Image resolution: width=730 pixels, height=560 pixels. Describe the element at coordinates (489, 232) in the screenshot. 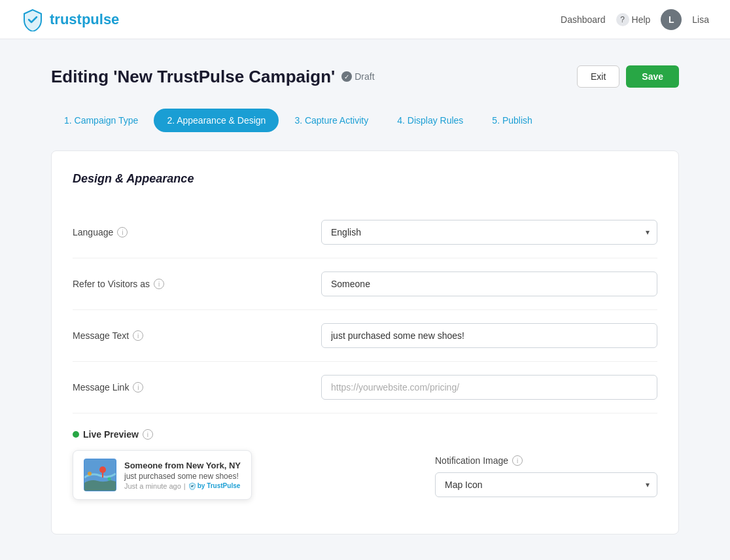

I see `language-select: English Spanish French German Portuguese` at that location.